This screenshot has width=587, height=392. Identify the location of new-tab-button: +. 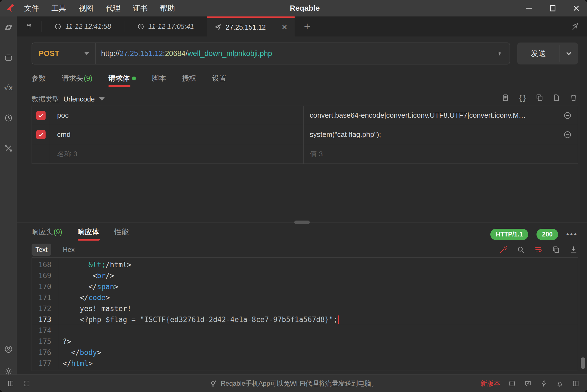
(307, 26).